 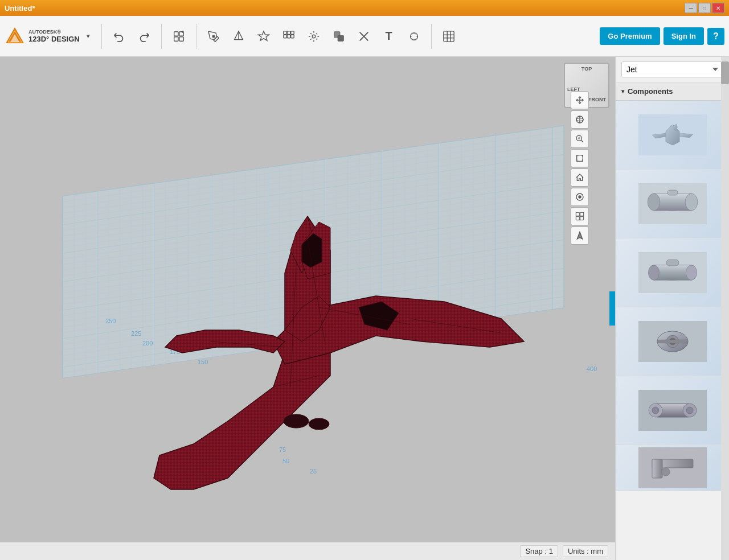 I want to click on pattern-button, so click(x=289, y=36).